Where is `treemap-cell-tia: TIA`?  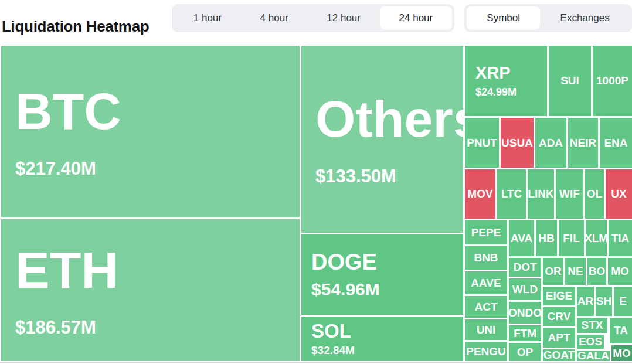 treemap-cell-tia: TIA is located at coordinates (620, 238).